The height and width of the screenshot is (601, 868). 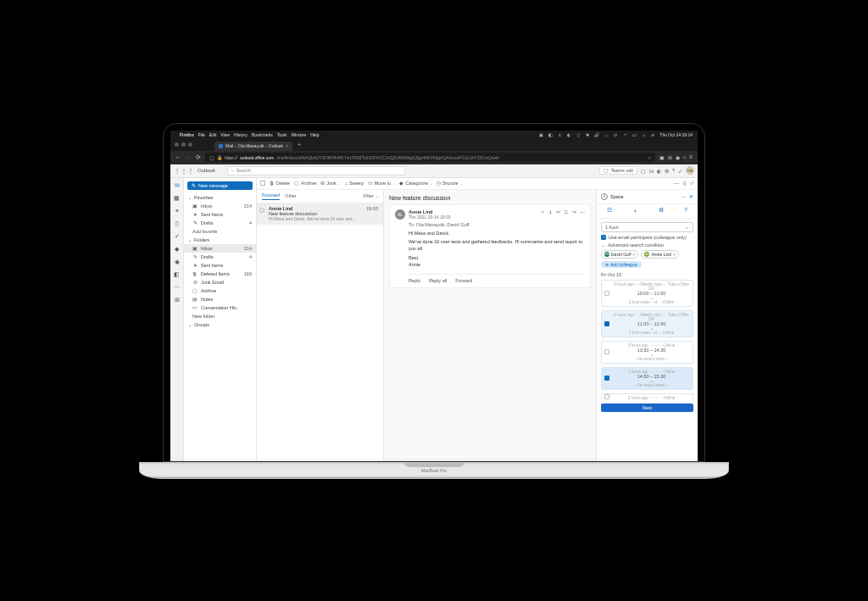 What do you see at coordinates (184, 171) in the screenshot?
I see `app-launcher-icon: ⋮⋮⋮` at bounding box center [184, 171].